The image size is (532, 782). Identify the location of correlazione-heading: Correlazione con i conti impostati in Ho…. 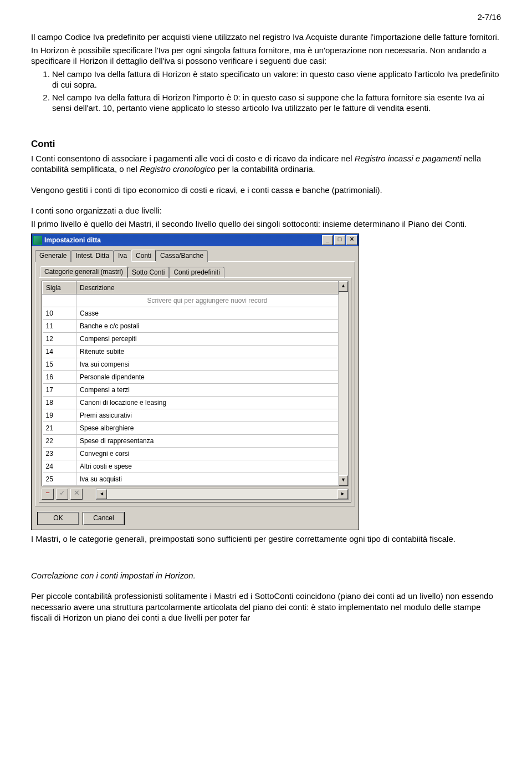
(266, 576).